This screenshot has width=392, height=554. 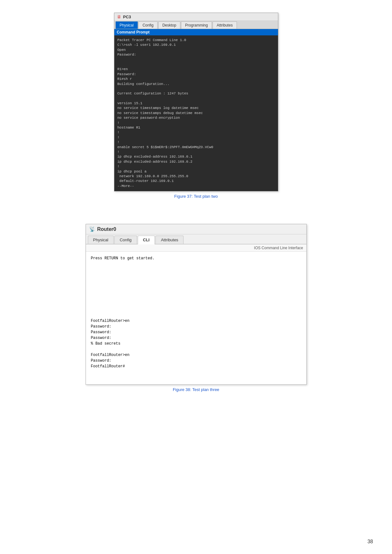 What do you see at coordinates (196, 196) in the screenshot?
I see `figure37-caption: Figure 37: Test plan two` at bounding box center [196, 196].